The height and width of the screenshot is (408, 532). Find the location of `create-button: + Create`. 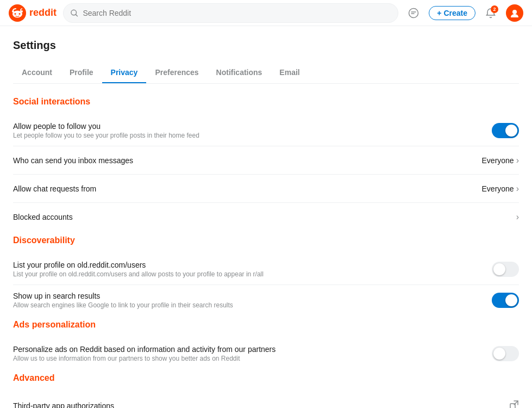

create-button: + Create is located at coordinates (452, 13).